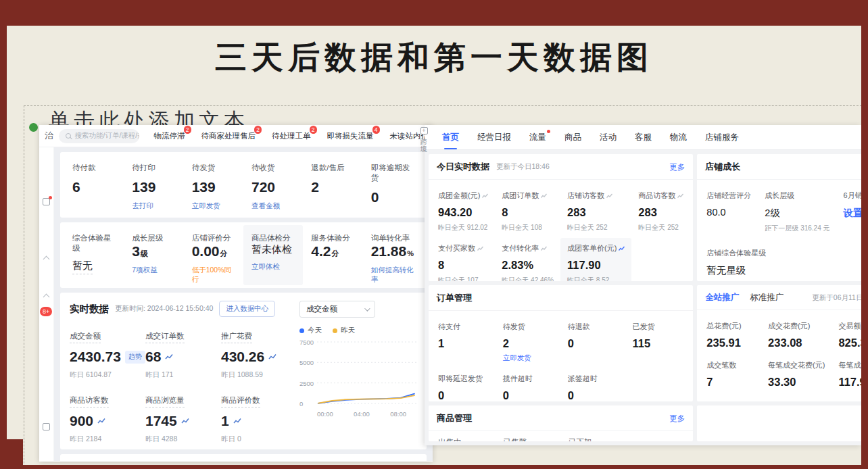 This screenshot has height=469, width=868. What do you see at coordinates (527, 228) in the screenshot?
I see `stat-yesterday: 昨日全天 108` at bounding box center [527, 228].